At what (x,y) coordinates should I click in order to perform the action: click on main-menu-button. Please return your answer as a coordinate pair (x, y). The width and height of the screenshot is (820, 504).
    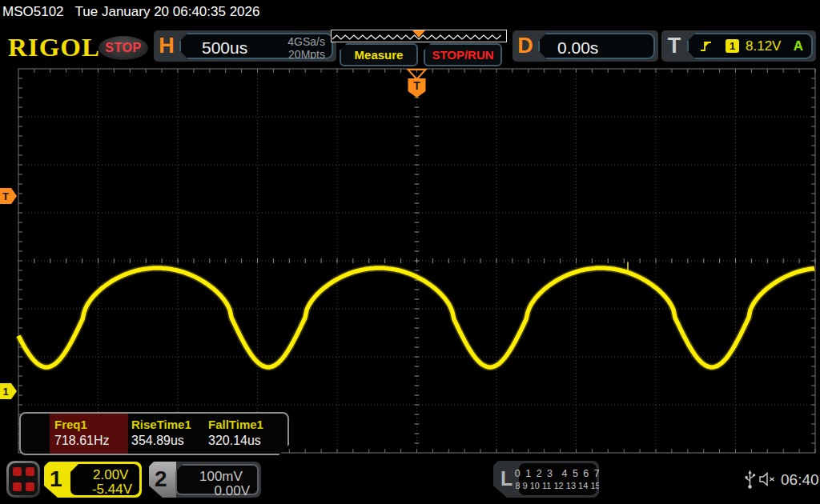
    Looking at the image, I should click on (23, 479).